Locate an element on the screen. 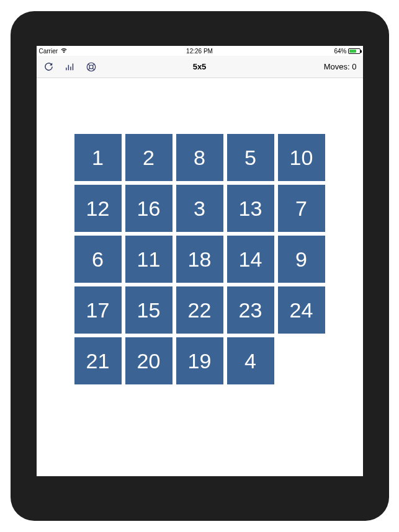 This screenshot has width=399, height=532. lifebuoy-icon is located at coordinates (91, 67).